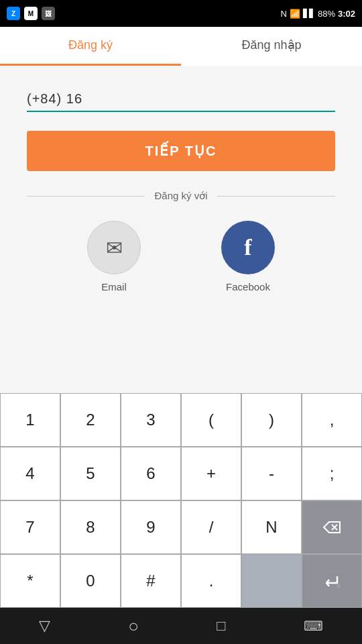 Image resolution: width=362 pixels, height=644 pixels. I want to click on key-2: 2, so click(90, 420).